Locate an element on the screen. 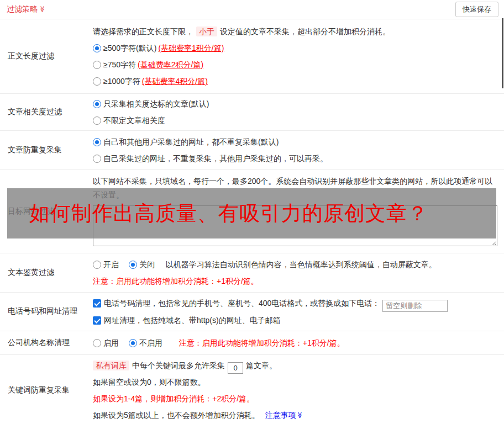 Image resolution: width=504 pixels, height=424 pixels. keyword-note-zero: 如果留空或设为0，则不限篇数。 is located at coordinates (295, 382).